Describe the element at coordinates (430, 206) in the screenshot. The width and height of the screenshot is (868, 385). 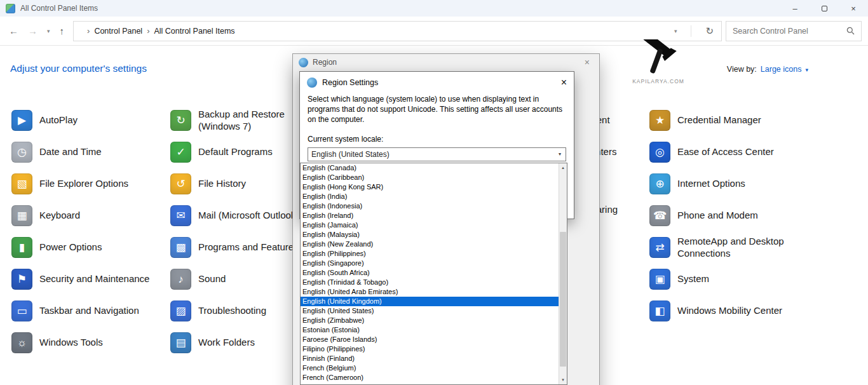
I see `locale-option-english-indonesia: English (Indonesia)` at that location.